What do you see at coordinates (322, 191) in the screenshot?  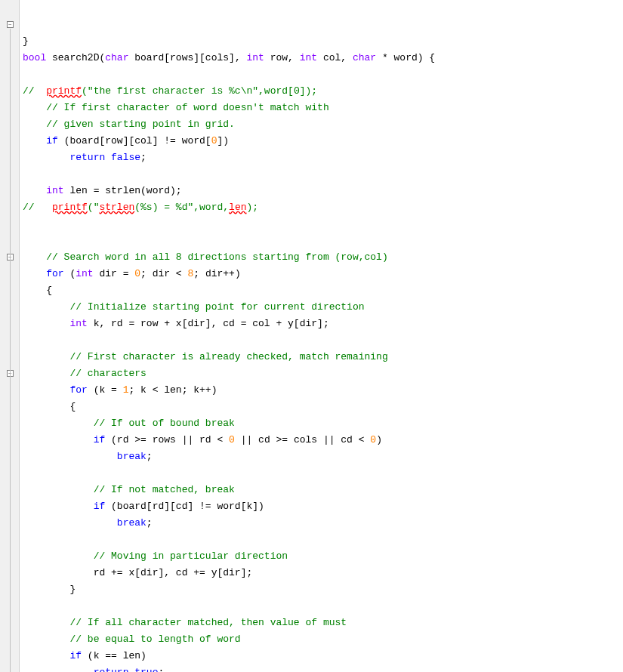 I see `code-line: int len = strlen(word);` at bounding box center [322, 191].